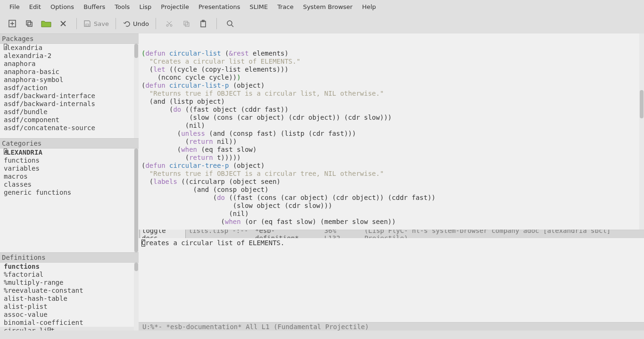  What do you see at coordinates (69, 80) in the screenshot?
I see `list-item: anaphora-symbol` at bounding box center [69, 80].